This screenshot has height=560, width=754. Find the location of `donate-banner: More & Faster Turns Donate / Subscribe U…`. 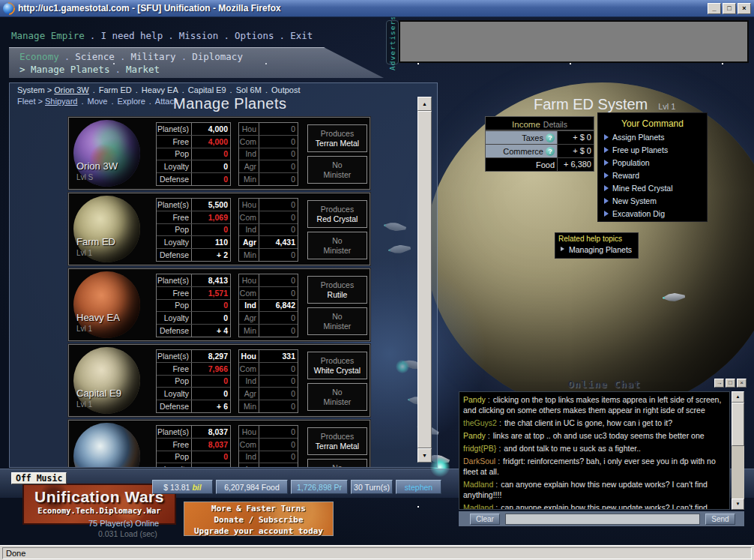

donate-banner: More & Faster Turns Donate / Subscribe U… is located at coordinates (259, 519).